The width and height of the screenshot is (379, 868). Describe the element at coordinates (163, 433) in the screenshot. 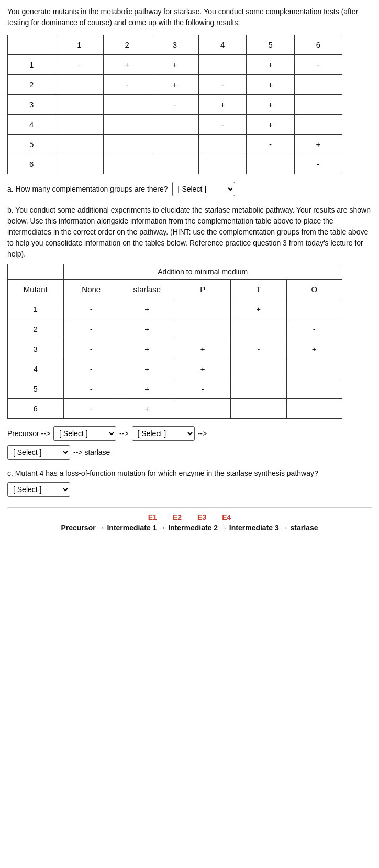

I see `pathway-select-2: [ Select ] P T O` at that location.